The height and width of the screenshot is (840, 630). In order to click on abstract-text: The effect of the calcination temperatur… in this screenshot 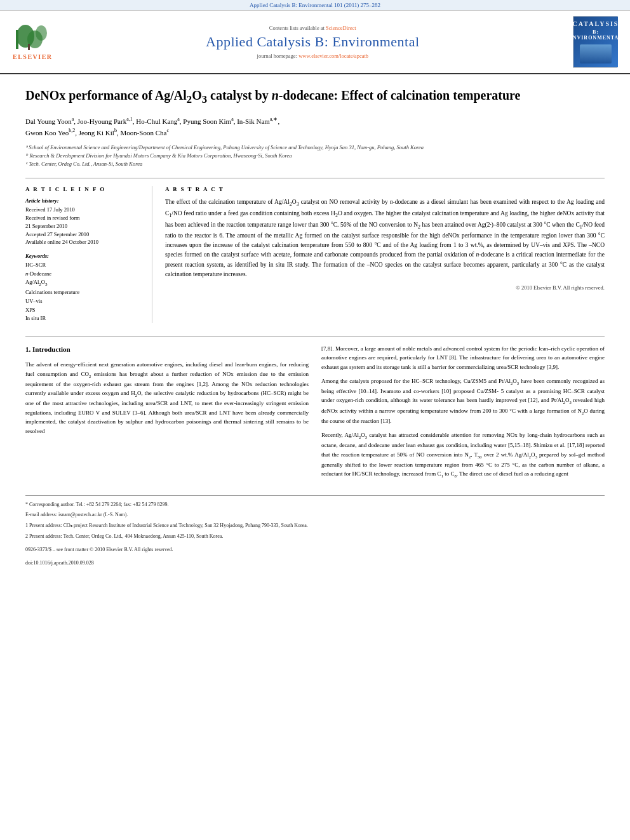, I will do `click(385, 239)`.